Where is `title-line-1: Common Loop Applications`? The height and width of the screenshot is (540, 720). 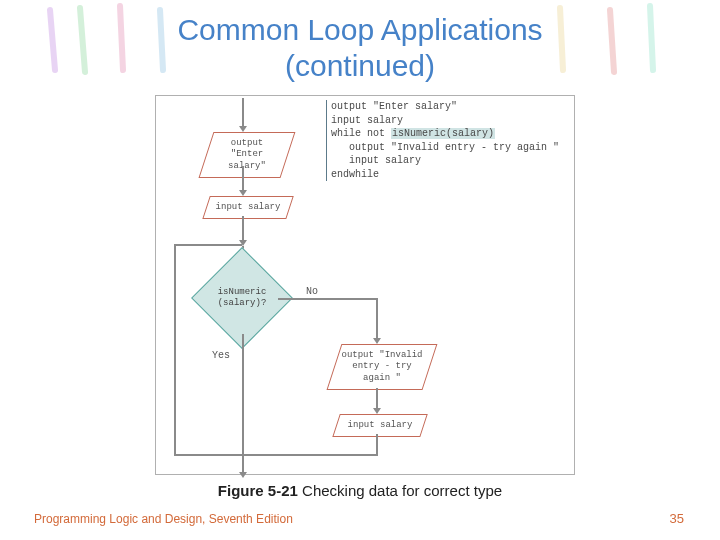
title-line-1: Common Loop Applications is located at coordinates (360, 30).